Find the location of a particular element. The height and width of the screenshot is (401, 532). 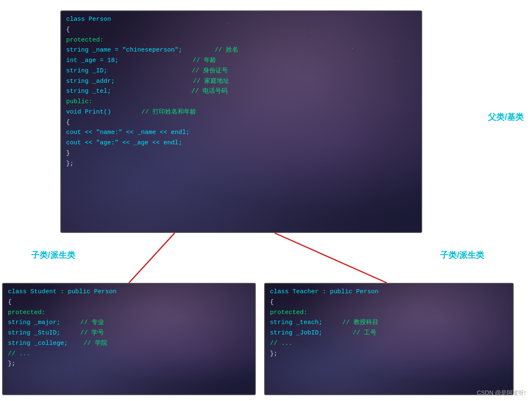

person-name-comment: // 姓名 is located at coordinates (226, 50).